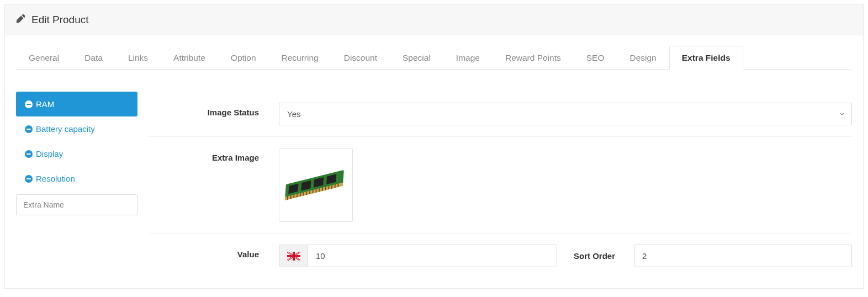  Describe the element at coordinates (244, 57) in the screenshot. I see `tab-option: Option` at that location.